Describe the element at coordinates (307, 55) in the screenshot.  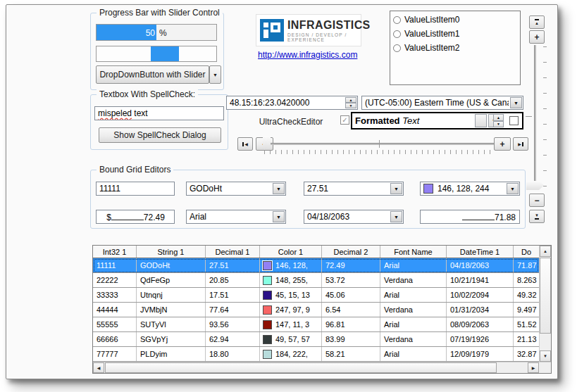
I see `infragistics-link: http://www.infragistics.com` at that location.